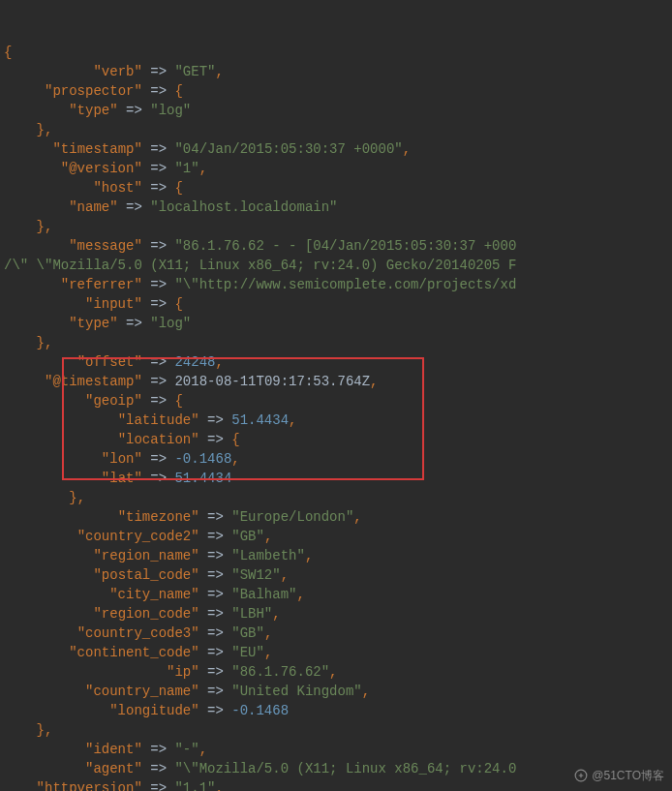 This screenshot has height=791, width=672. What do you see at coordinates (338, 52) in the screenshot?
I see `code-line: {` at bounding box center [338, 52].